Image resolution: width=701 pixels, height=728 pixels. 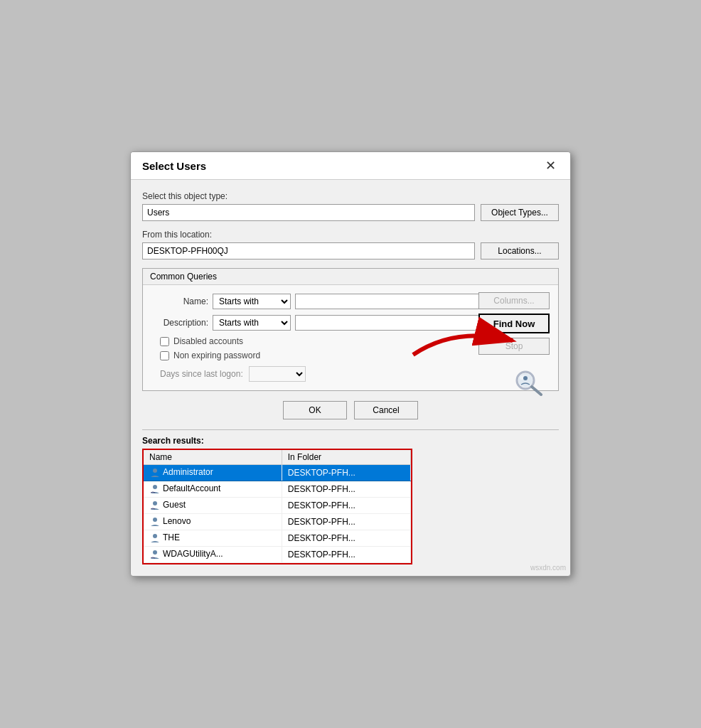 What do you see at coordinates (309, 251) in the screenshot?
I see `location-input` at bounding box center [309, 251].